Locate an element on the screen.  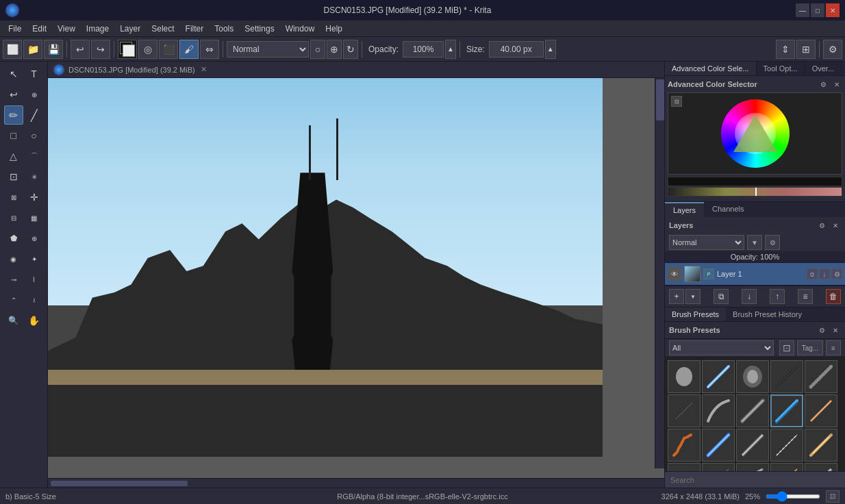
menu-view: View is located at coordinates (66, 29).